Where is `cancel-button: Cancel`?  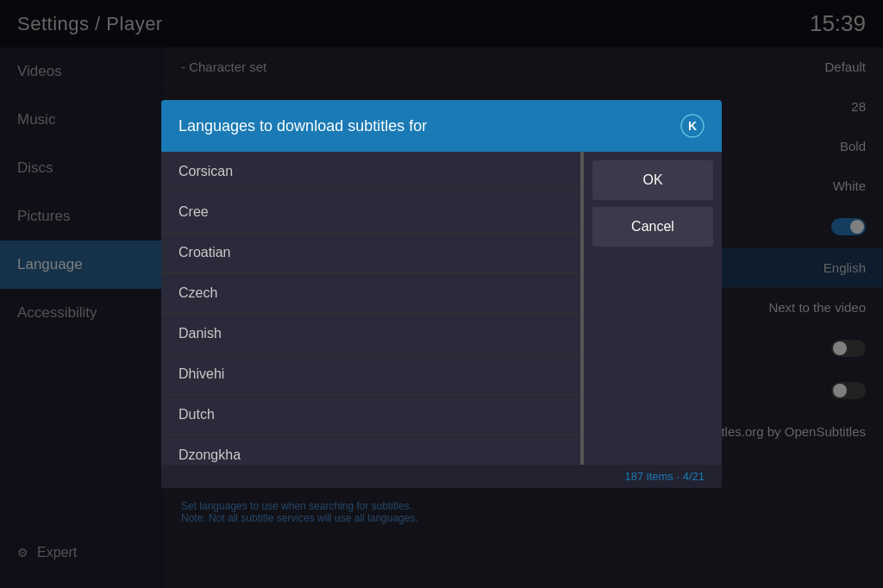 cancel-button: Cancel is located at coordinates (653, 227).